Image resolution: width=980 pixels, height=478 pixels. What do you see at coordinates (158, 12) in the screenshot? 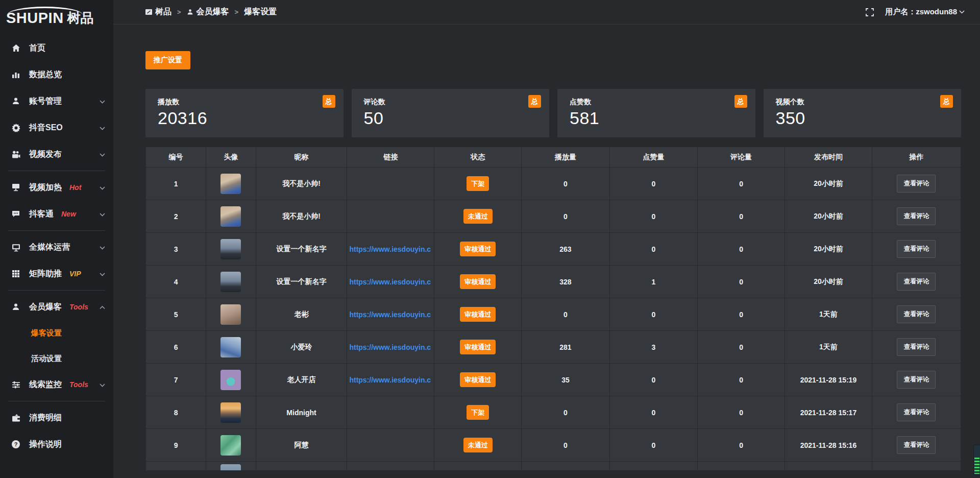
I see `breadcrumb-item-shupin: 树品` at bounding box center [158, 12].